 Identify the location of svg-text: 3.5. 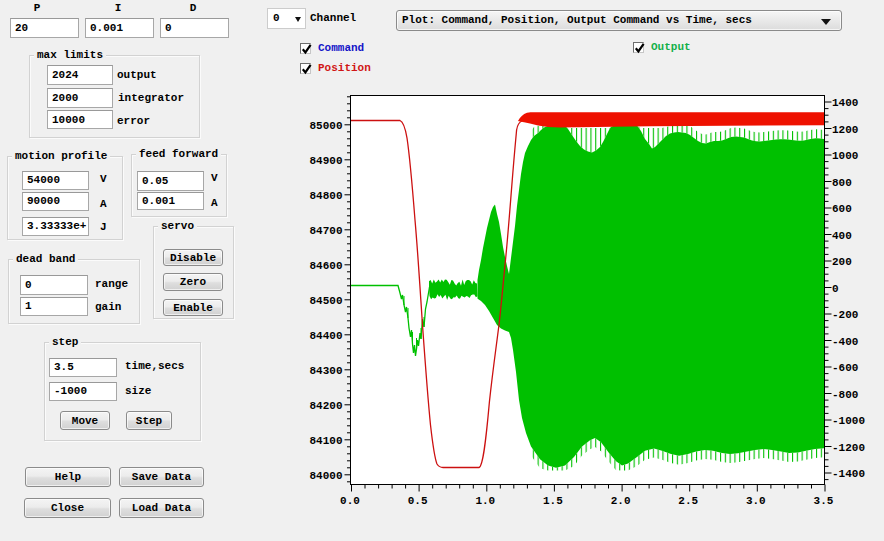
(824, 501).